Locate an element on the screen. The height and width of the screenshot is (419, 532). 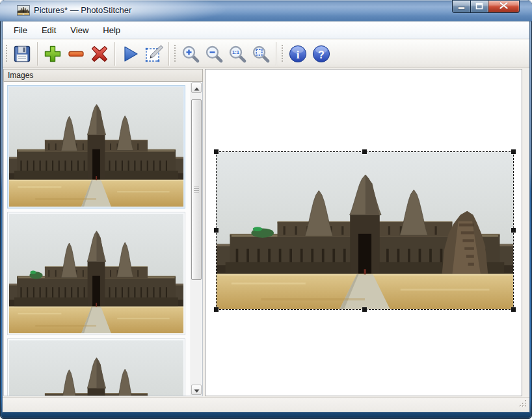
scroll-up-button is located at coordinates (196, 88).